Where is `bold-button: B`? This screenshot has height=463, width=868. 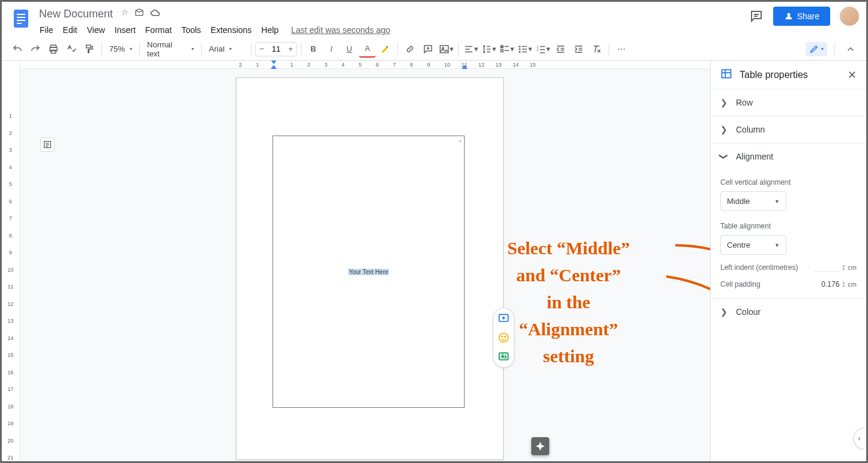
bold-button: B is located at coordinates (313, 49).